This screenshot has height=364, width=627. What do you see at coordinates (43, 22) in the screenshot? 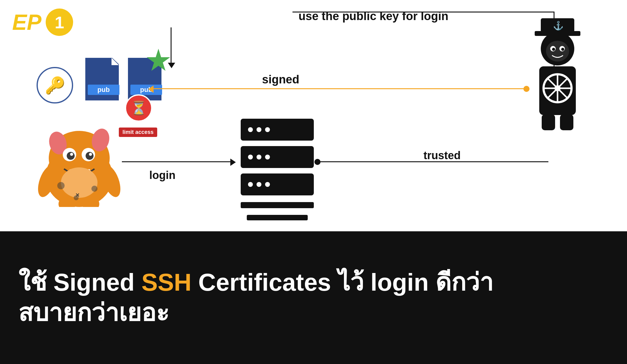
I see `ep-badge: EP 1` at bounding box center [43, 22].